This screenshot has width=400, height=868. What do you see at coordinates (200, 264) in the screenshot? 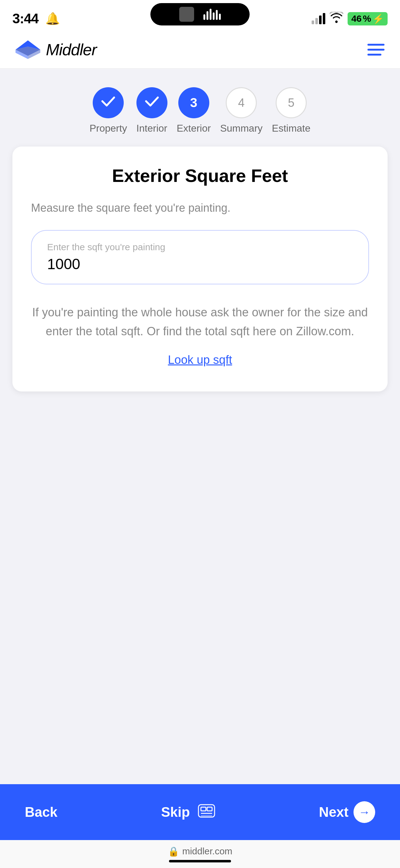
I see `sqft-input` at bounding box center [200, 264].